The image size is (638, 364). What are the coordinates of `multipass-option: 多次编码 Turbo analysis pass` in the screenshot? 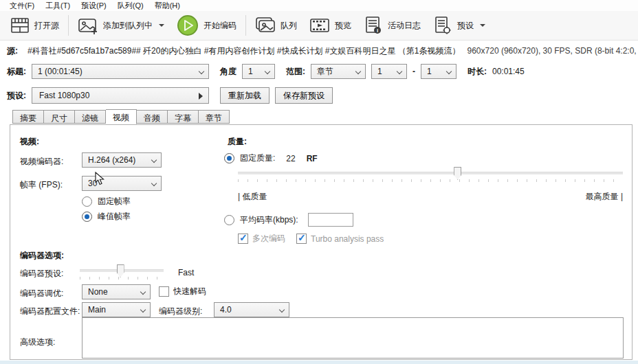 It's located at (311, 239).